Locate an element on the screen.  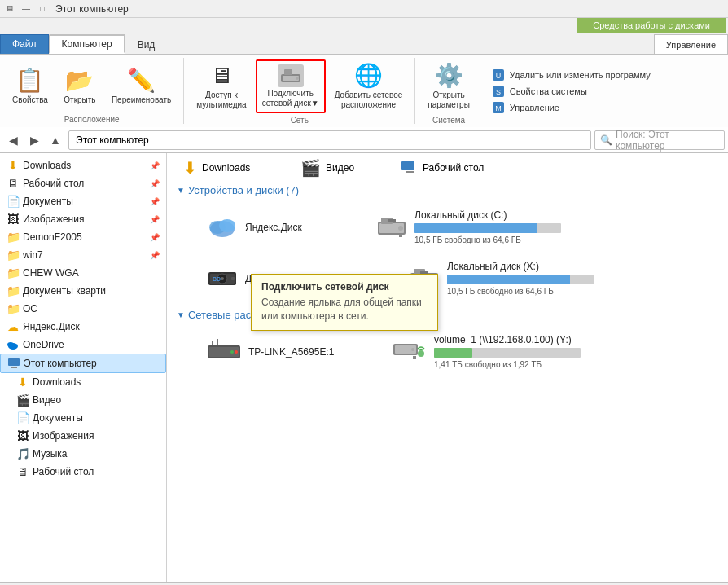
media-icon: 🖥 is located at coordinates (221, 75).